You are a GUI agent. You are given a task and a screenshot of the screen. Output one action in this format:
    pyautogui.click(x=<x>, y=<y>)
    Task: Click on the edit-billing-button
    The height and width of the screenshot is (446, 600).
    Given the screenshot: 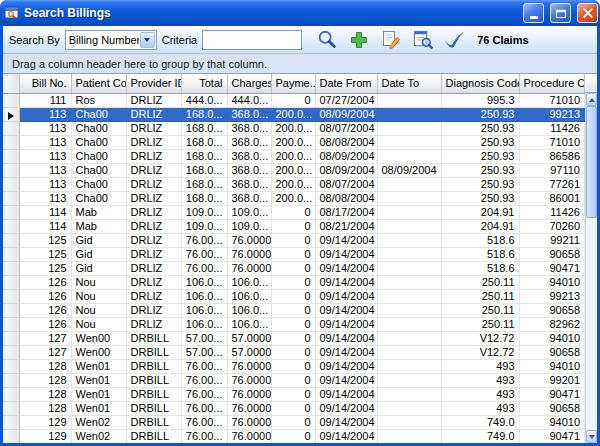 What is the action you would take?
    pyautogui.click(x=390, y=40)
    